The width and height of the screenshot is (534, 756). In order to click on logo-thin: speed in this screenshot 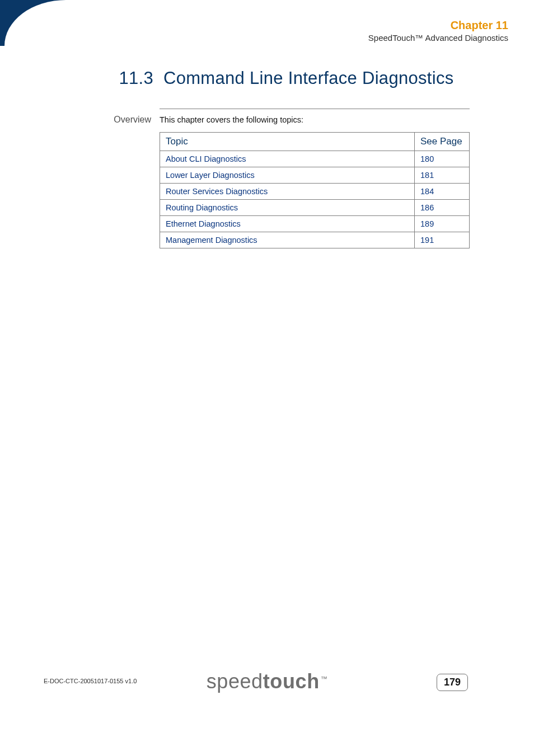, I will do `click(235, 682)`.